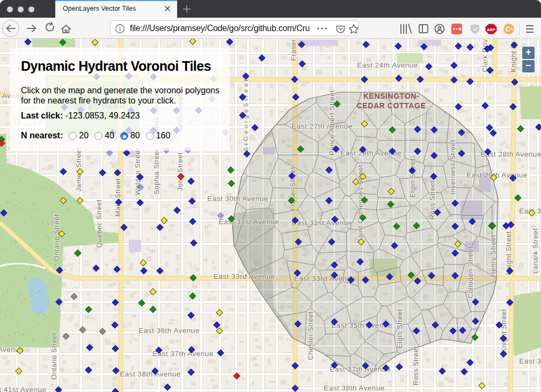 The height and width of the screenshot is (392, 541). What do you see at coordinates (362, 325) in the screenshot?
I see `svg-text: East 35th Avenue` at bounding box center [362, 325].